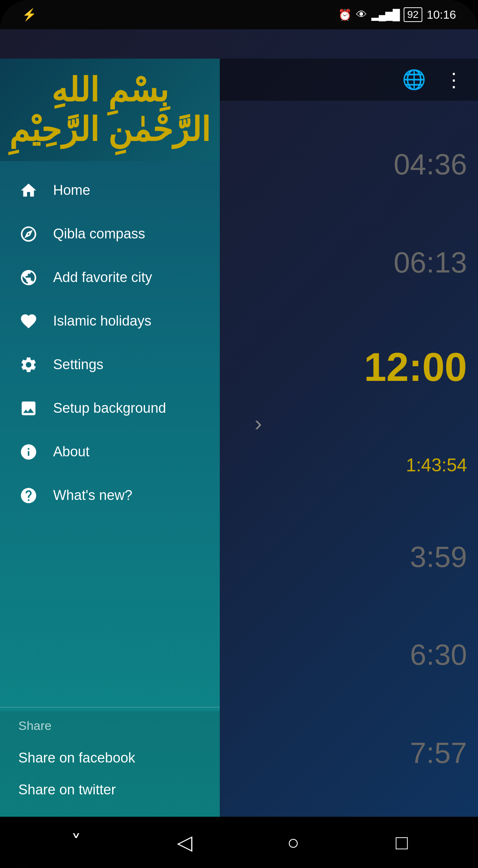 The image size is (478, 868). What do you see at coordinates (110, 707) in the screenshot?
I see `share-divider` at bounding box center [110, 707].